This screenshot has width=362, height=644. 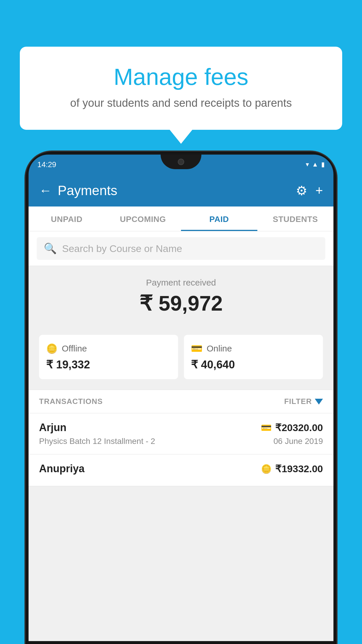 I want to click on transaction-name: Arjun, so click(x=53, y=428).